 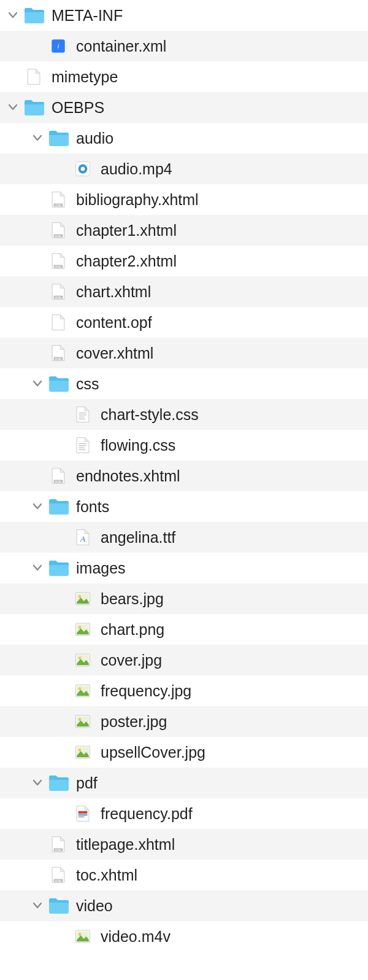 What do you see at coordinates (134, 722) in the screenshot?
I see `tree-item-label: poster.jpg` at bounding box center [134, 722].